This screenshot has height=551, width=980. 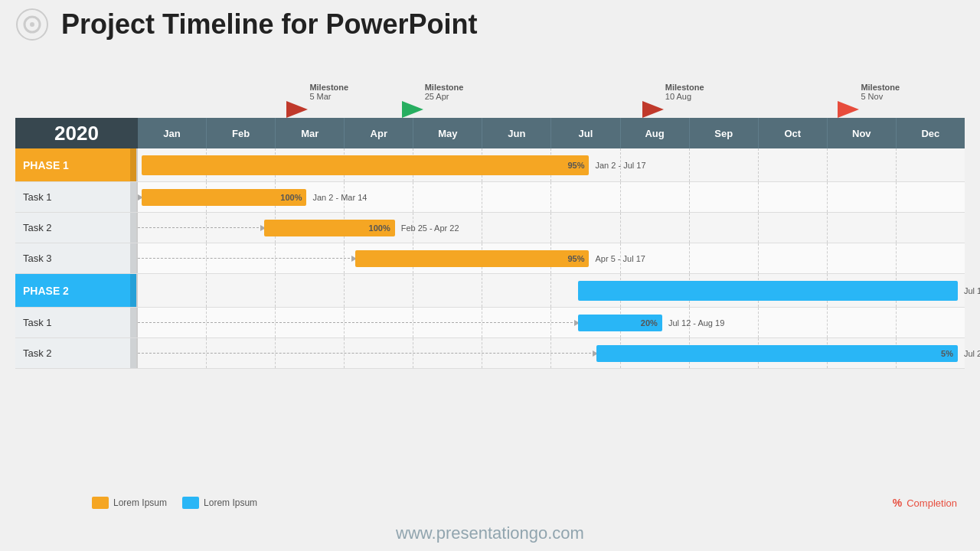 What do you see at coordinates (224, 197) in the screenshot?
I see `bar-task1a: 100%` at bounding box center [224, 197].